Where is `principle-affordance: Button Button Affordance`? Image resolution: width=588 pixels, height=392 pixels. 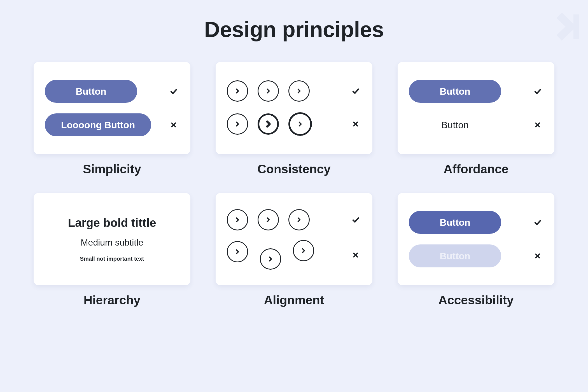 principle-affordance: Button Button Affordance is located at coordinates (476, 119).